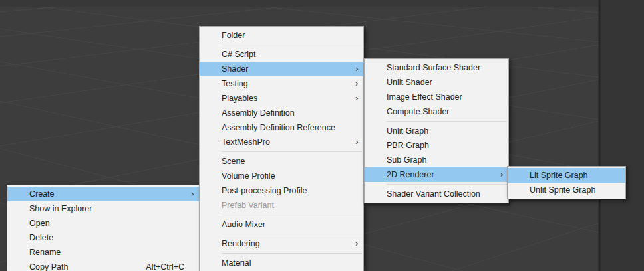 The width and height of the screenshot is (644, 271). What do you see at coordinates (103, 209) in the screenshot?
I see `menu-item-show-in-explorer: Show in Explorer` at bounding box center [103, 209].